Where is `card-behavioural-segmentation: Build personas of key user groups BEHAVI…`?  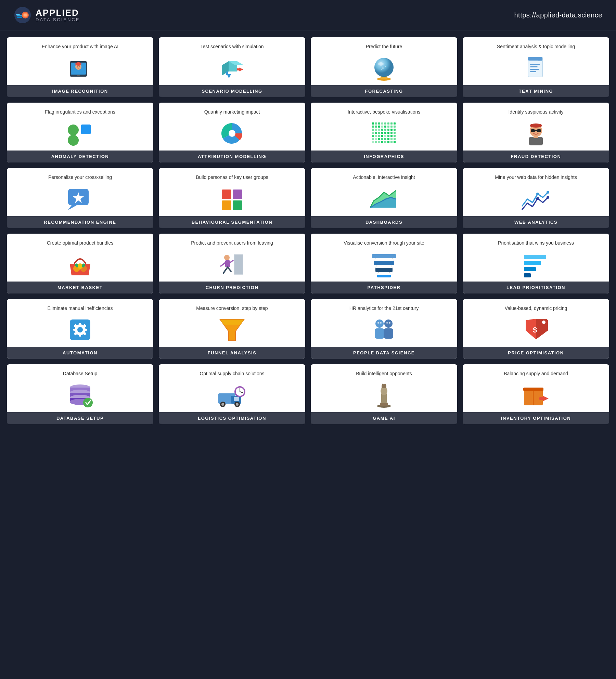 card-behavioural-segmentation: Build personas of key user groups BEHAVI… is located at coordinates (232, 198).